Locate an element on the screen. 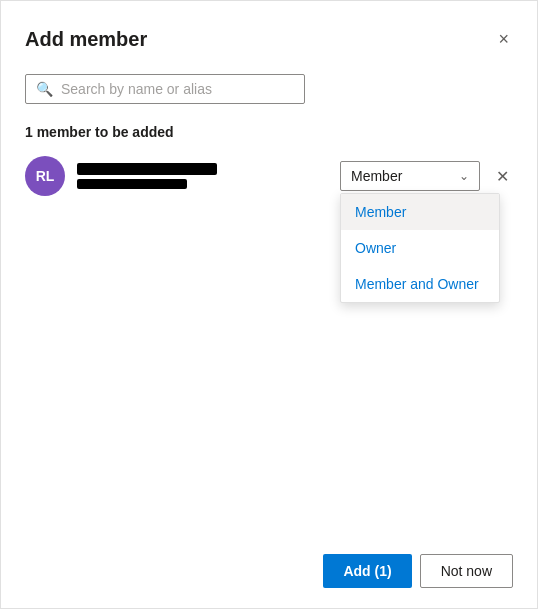 The width and height of the screenshot is (538, 609). member-row: RL Member ⌄ Member Owner Member and Owne… is located at coordinates (269, 176).